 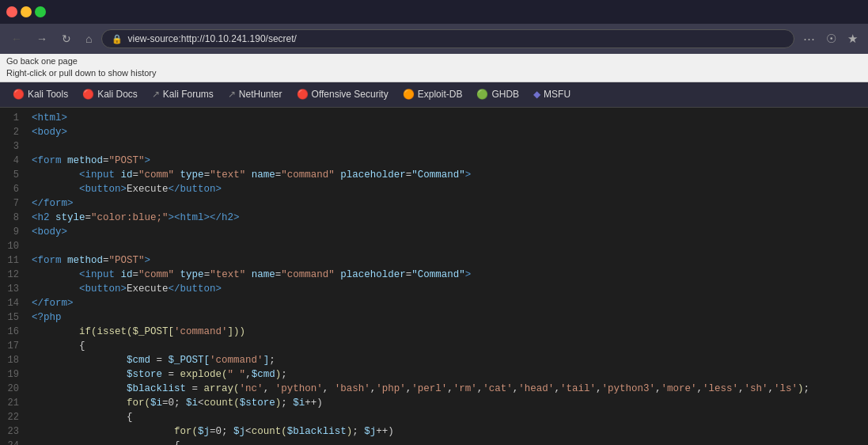 I want to click on offensive-security-icon: 🔴, so click(x=302, y=94).